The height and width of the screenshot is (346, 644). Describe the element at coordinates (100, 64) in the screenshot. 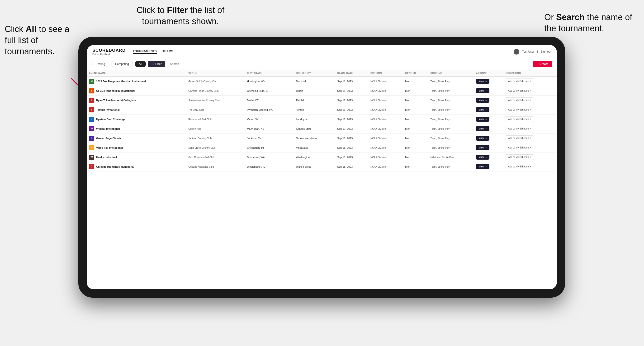

I see `hosting-tab: Hosting` at that location.